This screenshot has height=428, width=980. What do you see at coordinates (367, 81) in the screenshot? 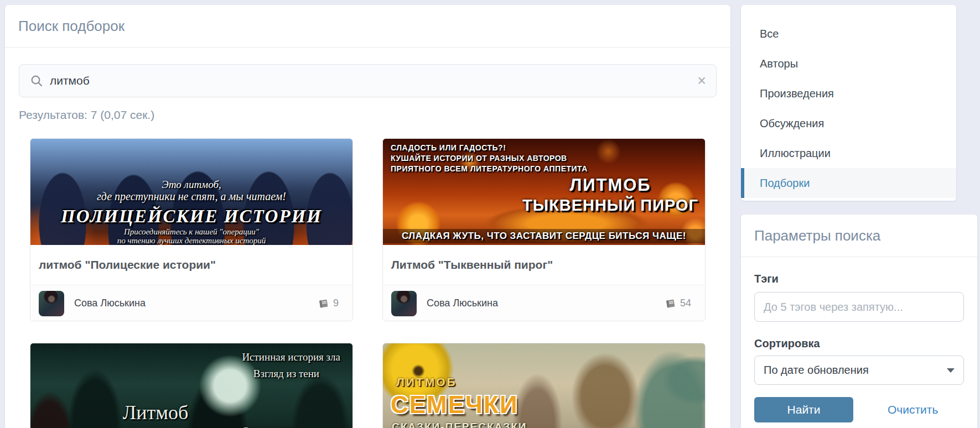
I see `search-box: ×` at bounding box center [367, 81].